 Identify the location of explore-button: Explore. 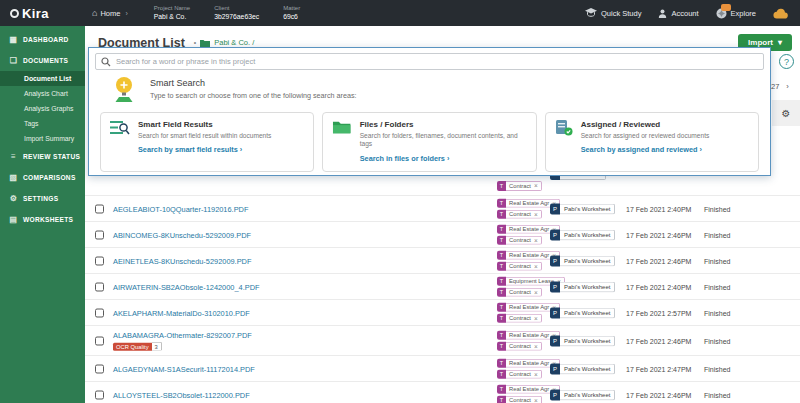
(736, 14).